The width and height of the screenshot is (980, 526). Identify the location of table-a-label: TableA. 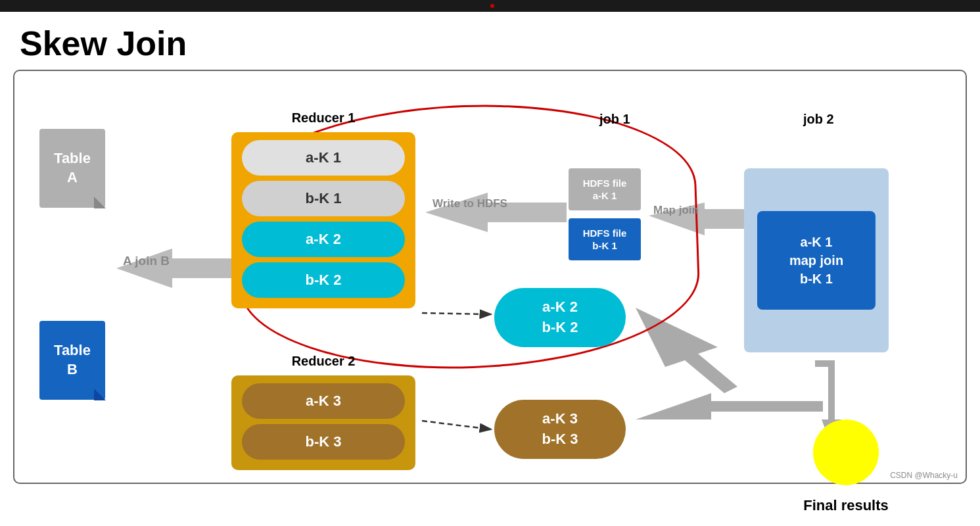
(72, 168).